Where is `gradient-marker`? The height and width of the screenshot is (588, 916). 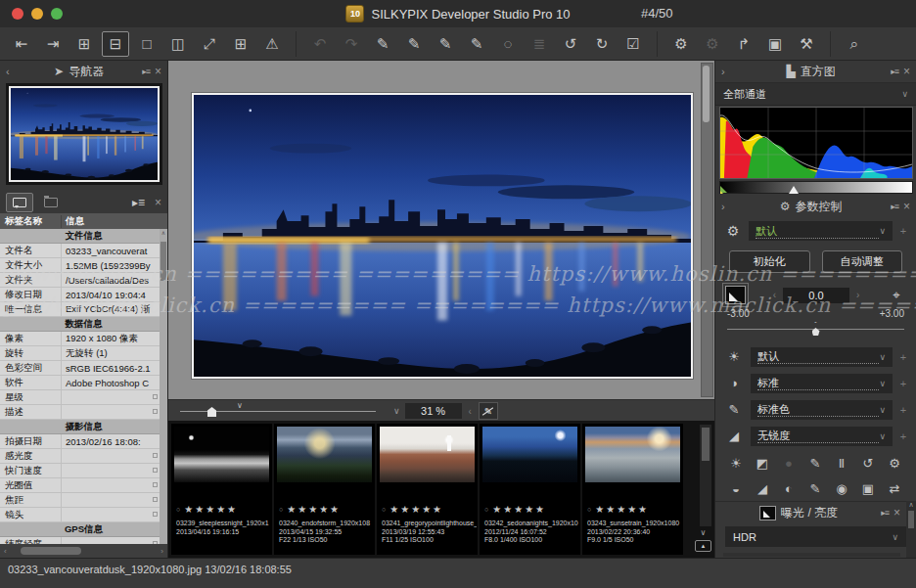 gradient-marker is located at coordinates (794, 188).